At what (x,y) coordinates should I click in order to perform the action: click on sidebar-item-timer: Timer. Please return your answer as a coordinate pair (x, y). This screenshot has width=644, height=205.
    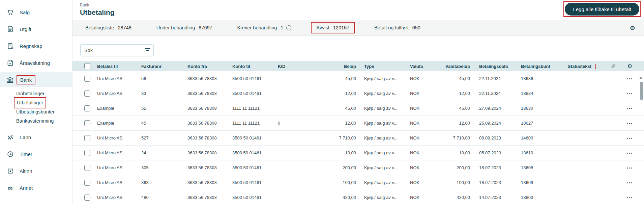
    Looking at the image, I should click on (36, 154).